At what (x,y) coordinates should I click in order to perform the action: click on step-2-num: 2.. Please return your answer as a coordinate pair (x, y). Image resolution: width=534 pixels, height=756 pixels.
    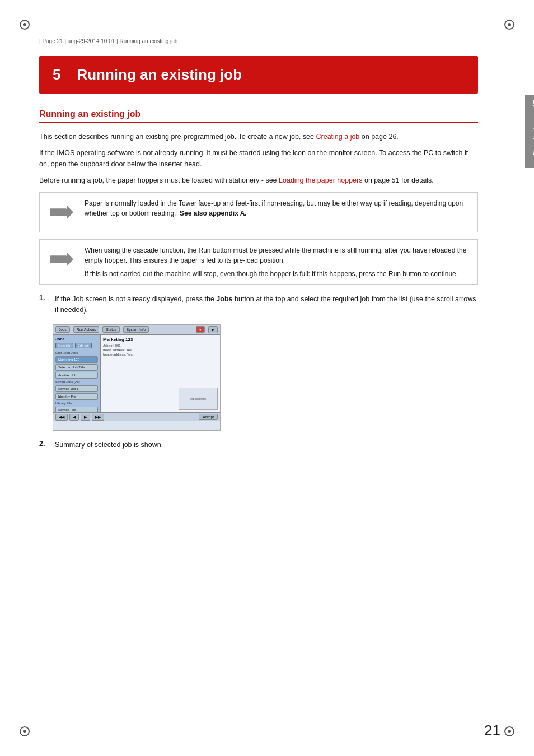
    Looking at the image, I should click on (46, 444).